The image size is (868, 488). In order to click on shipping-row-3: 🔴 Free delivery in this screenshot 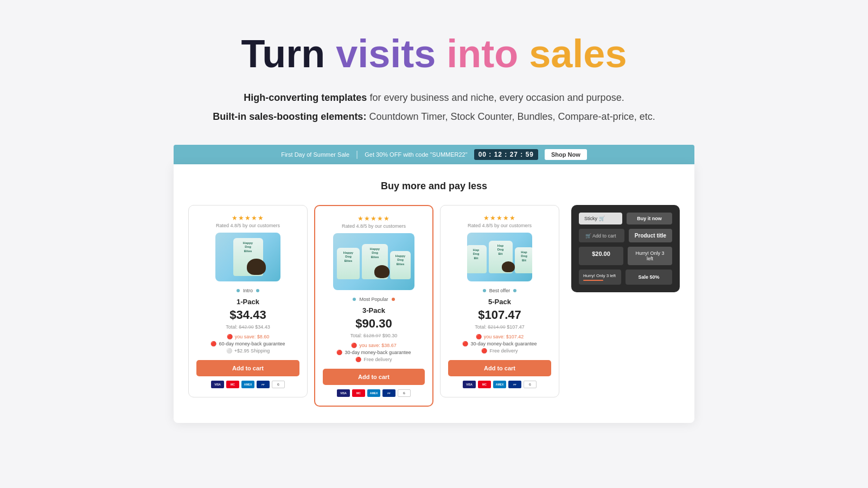, I will do `click(499, 351)`.